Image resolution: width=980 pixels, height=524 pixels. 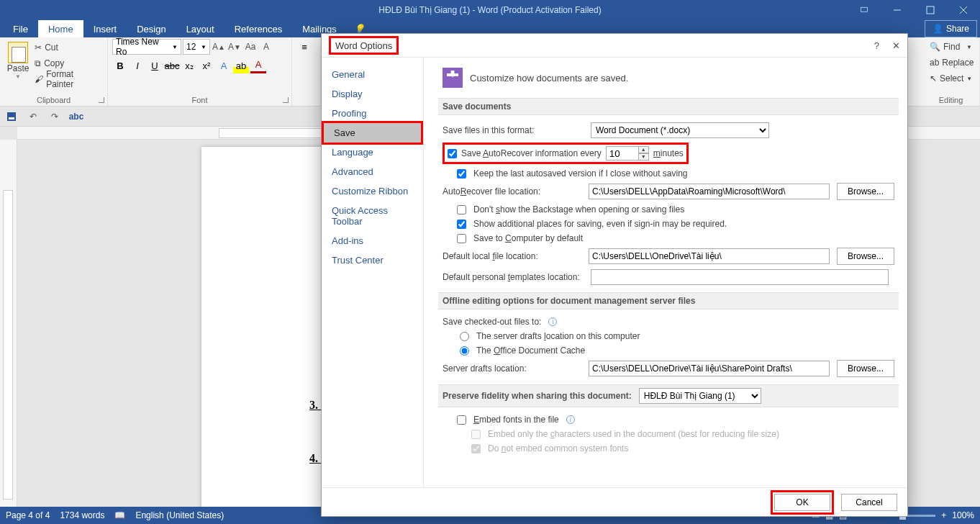 What do you see at coordinates (219, 47) in the screenshot?
I see `grow-font-button: A▲` at bounding box center [219, 47].